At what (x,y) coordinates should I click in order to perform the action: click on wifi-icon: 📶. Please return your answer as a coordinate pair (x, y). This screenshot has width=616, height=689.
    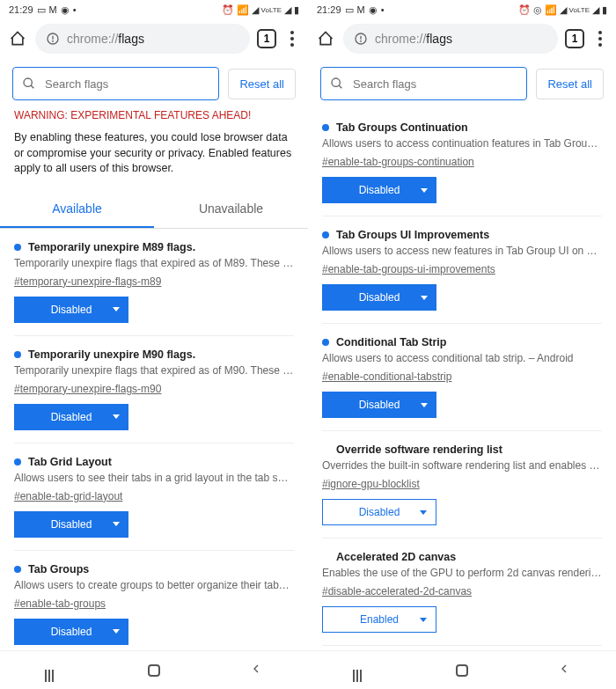
    Looking at the image, I should click on (243, 11).